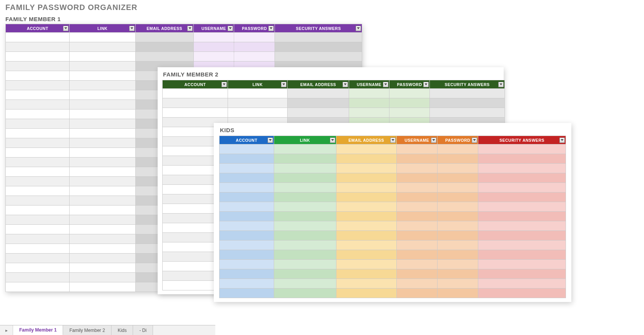  I want to click on member2-cell-email, so click(318, 113).